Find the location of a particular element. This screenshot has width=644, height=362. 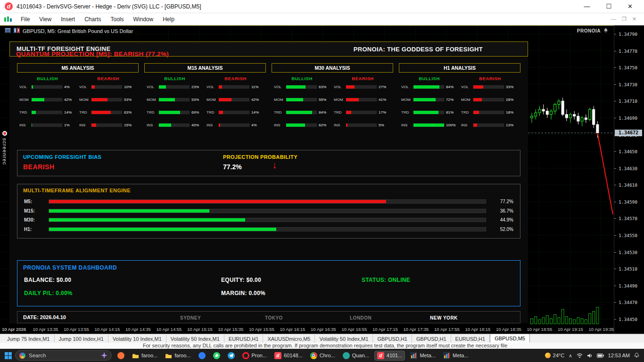

bullish-header: BULLISH is located at coordinates (174, 78).